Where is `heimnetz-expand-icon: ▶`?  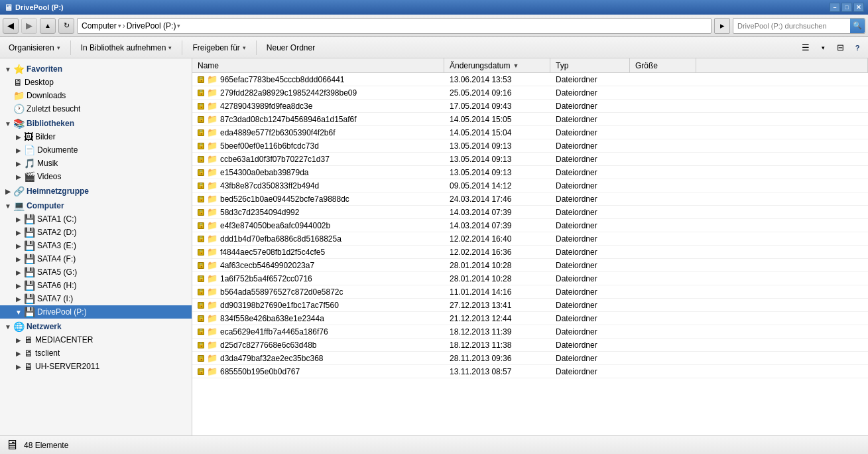
heimnetz-expand-icon: ▶ is located at coordinates (8, 191).